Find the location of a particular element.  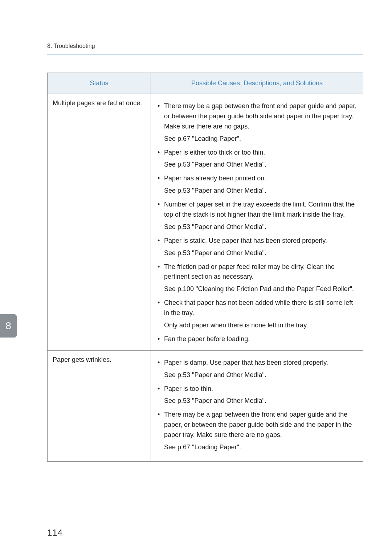

list-item: Fan the paper before loading. is located at coordinates (257, 339).